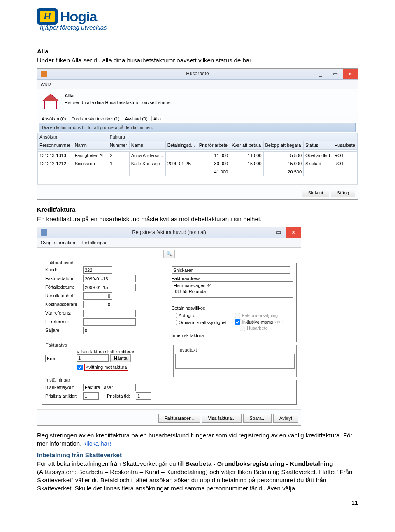 The height and width of the screenshot is (532, 395). I want to click on kvittning-checkbox, so click(80, 368).